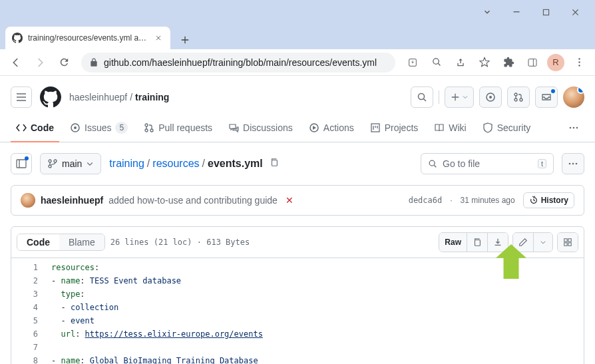  Describe the element at coordinates (298, 321) in the screenshot. I see `code-line: 5 - event` at that location.